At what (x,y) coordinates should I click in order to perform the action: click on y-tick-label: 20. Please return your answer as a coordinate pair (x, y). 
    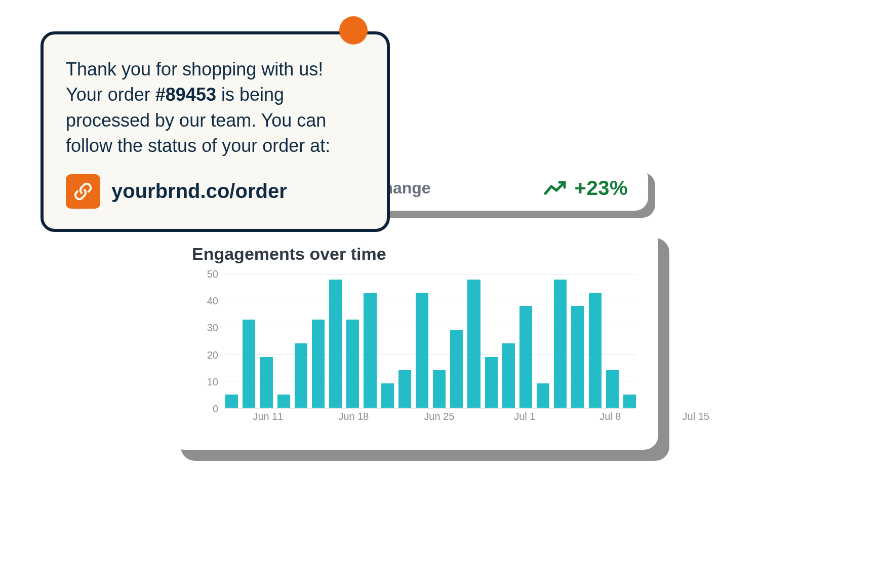
    Looking at the image, I should click on (213, 355).